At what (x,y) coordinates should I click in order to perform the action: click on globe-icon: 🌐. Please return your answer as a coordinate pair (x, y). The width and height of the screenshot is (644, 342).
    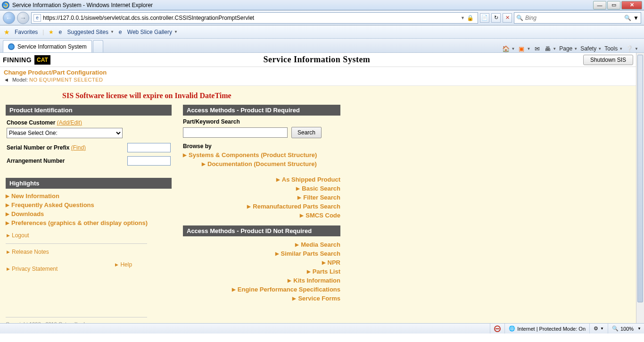
    Looking at the image, I should click on (512, 328).